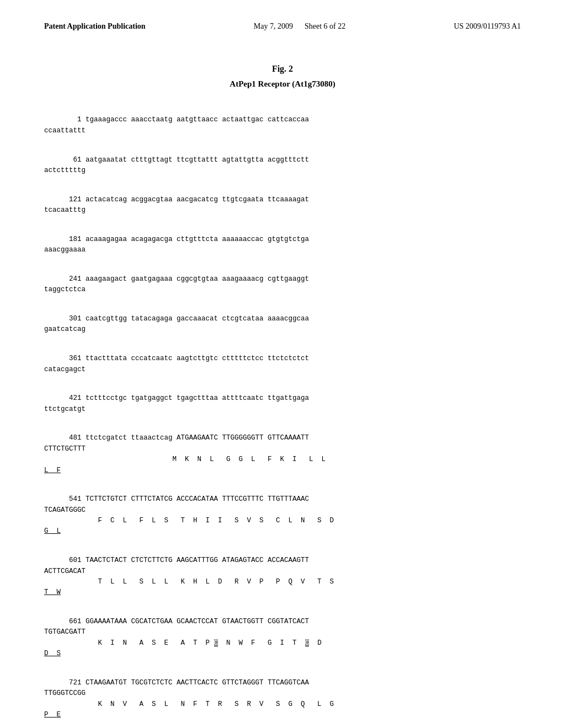 The width and height of the screenshot is (565, 728). What do you see at coordinates (282, 705) in the screenshot?
I see `amino-row-13: K N V A S L N F T R S R V S G Q L G` at bounding box center [282, 705].